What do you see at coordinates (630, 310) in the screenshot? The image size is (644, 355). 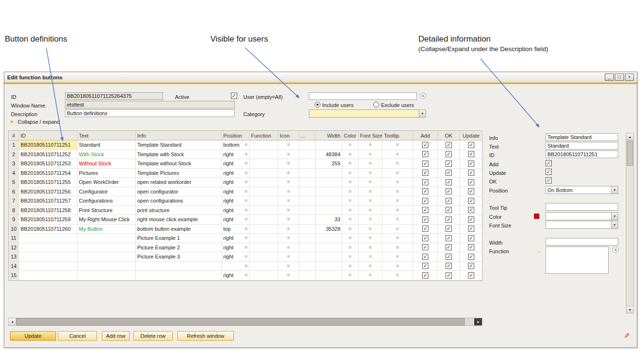 I see `scroll-down-icon: ▼` at bounding box center [630, 310].